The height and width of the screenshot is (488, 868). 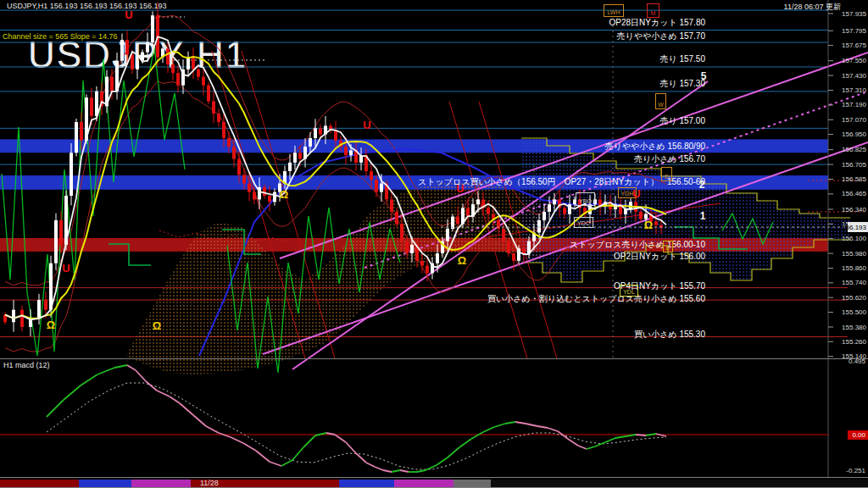 I want to click on svg-text: 155.260, so click(x=854, y=342).